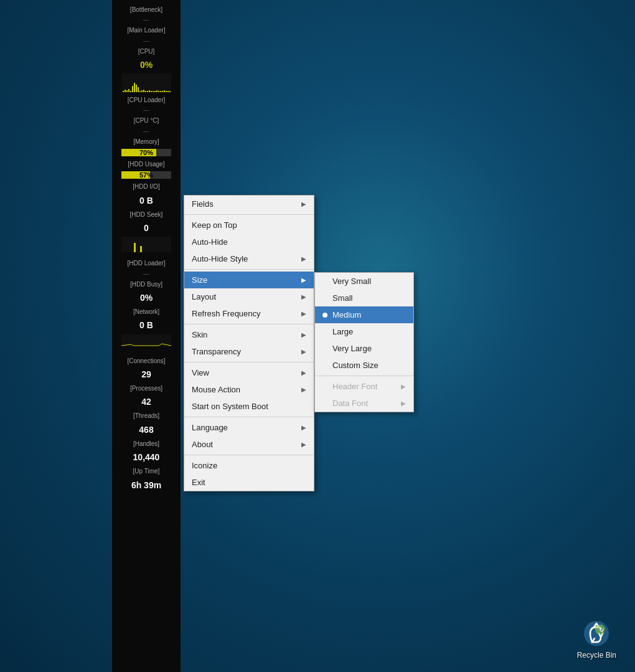  I want to click on menu-item-exit-label: Exit, so click(199, 482).